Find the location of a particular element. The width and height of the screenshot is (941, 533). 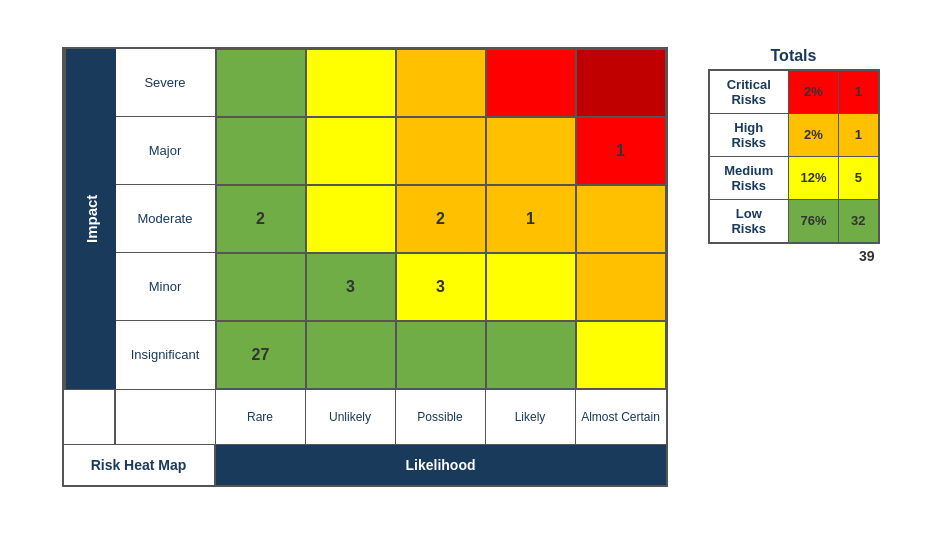

totals-pct-high: 2% is located at coordinates (814, 134).